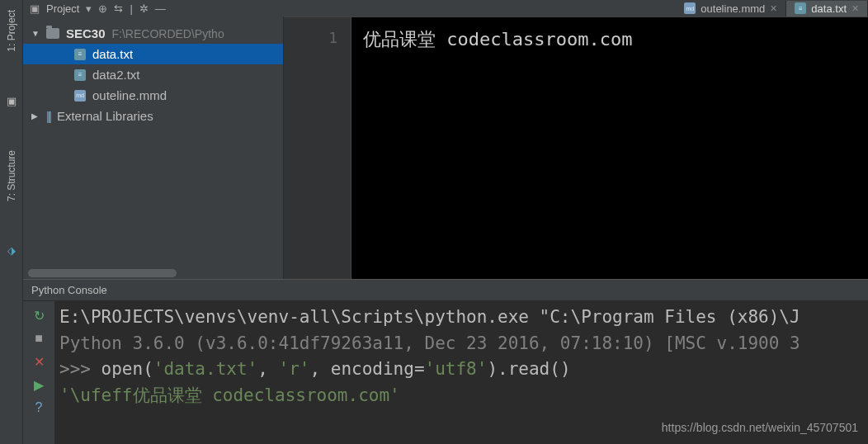  I want to click on chevron-down-icon: ▾, so click(89, 8).